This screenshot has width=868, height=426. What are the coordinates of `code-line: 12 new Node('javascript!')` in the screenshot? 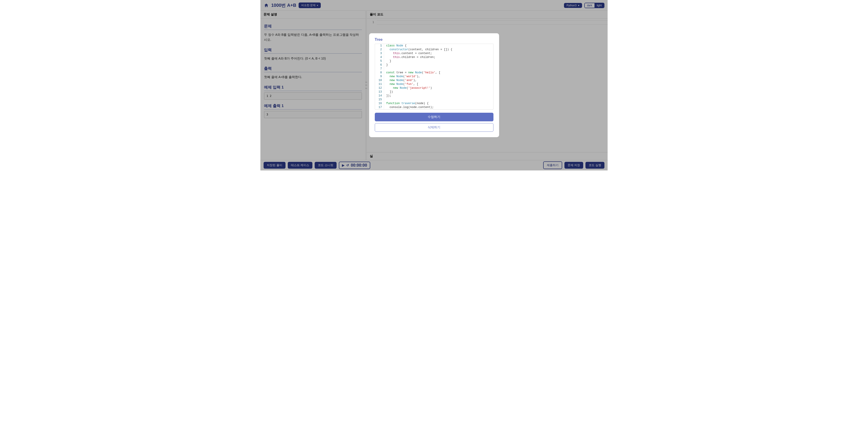 It's located at (434, 88).